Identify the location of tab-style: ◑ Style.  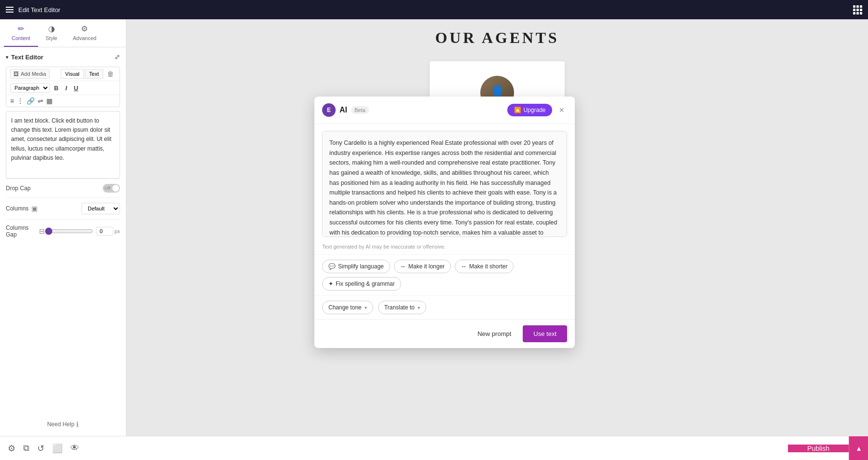
(52, 33).